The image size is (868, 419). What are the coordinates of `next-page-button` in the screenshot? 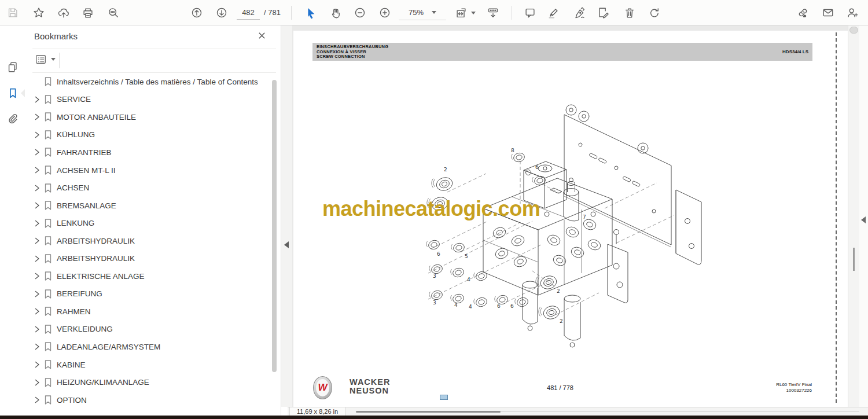 It's located at (222, 13).